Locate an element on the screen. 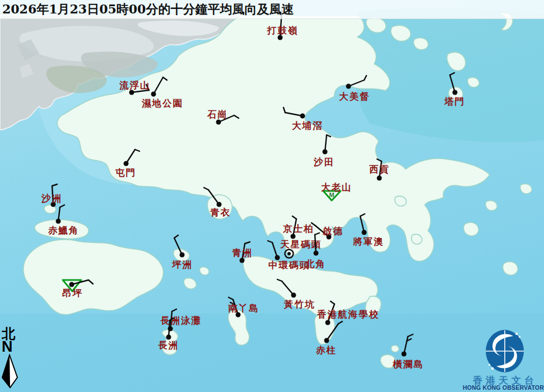 This screenshot has width=544, height=392. station-label: 將軍澳 is located at coordinates (369, 242).